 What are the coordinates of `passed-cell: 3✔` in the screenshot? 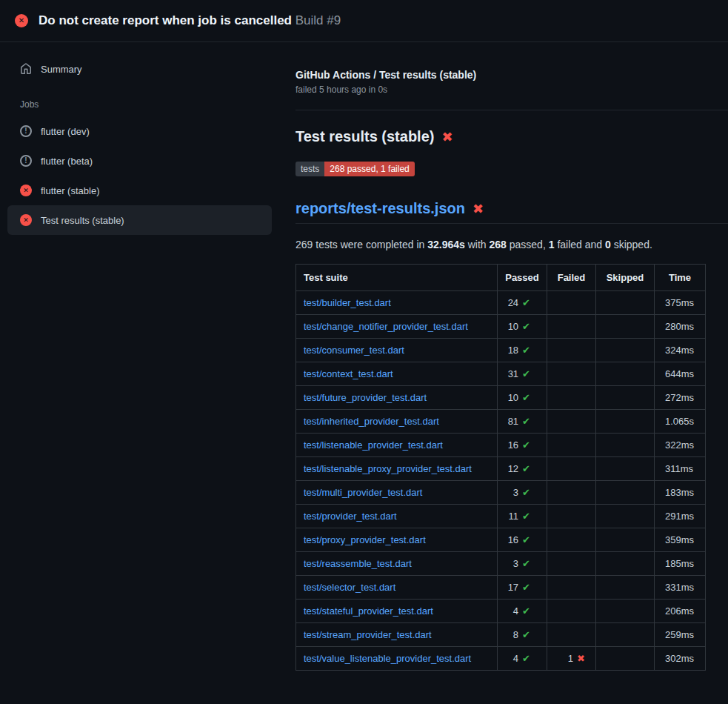 It's located at (523, 493).